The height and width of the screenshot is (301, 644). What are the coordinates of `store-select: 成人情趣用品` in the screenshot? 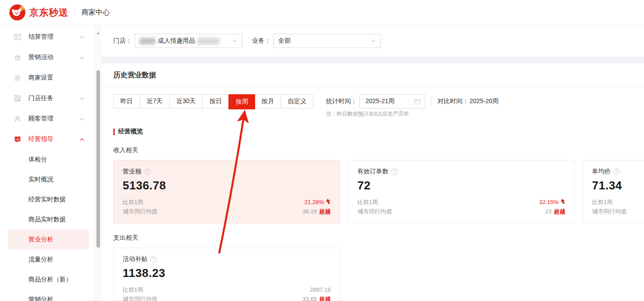 It's located at (188, 41).